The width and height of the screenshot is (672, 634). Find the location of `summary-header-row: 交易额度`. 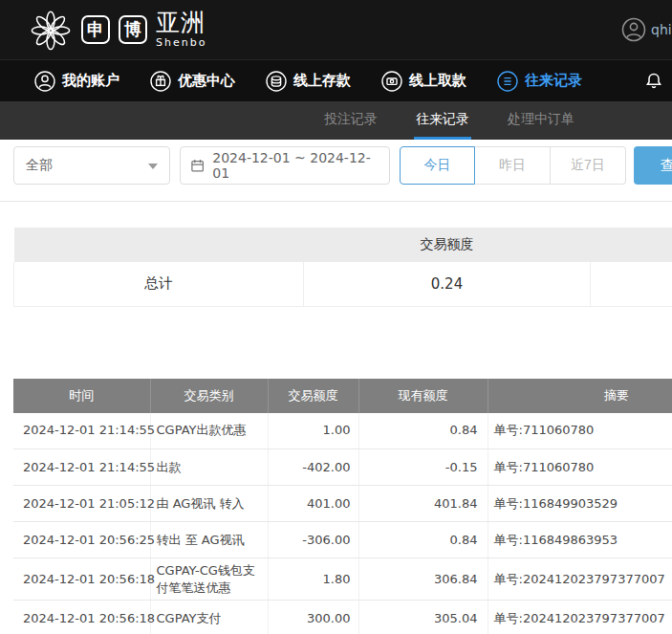

summary-header-row: 交易额度 is located at coordinates (343, 245).